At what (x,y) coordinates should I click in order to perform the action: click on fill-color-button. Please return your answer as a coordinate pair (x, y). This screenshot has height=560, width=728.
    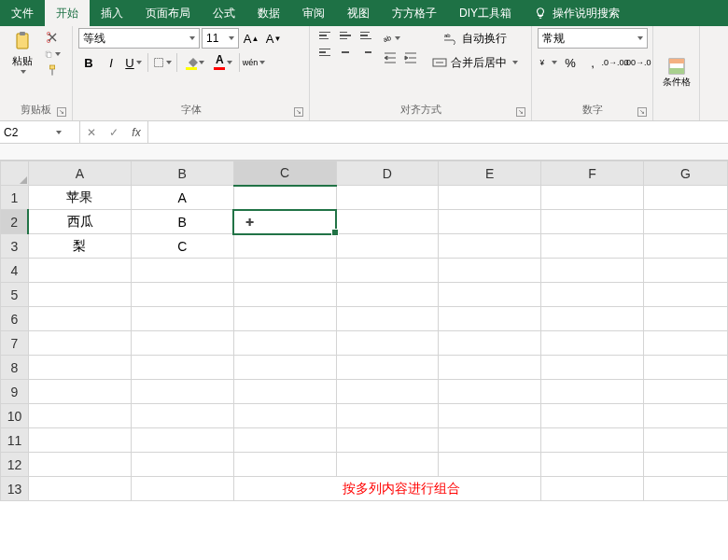
    Looking at the image, I should click on (194, 63).